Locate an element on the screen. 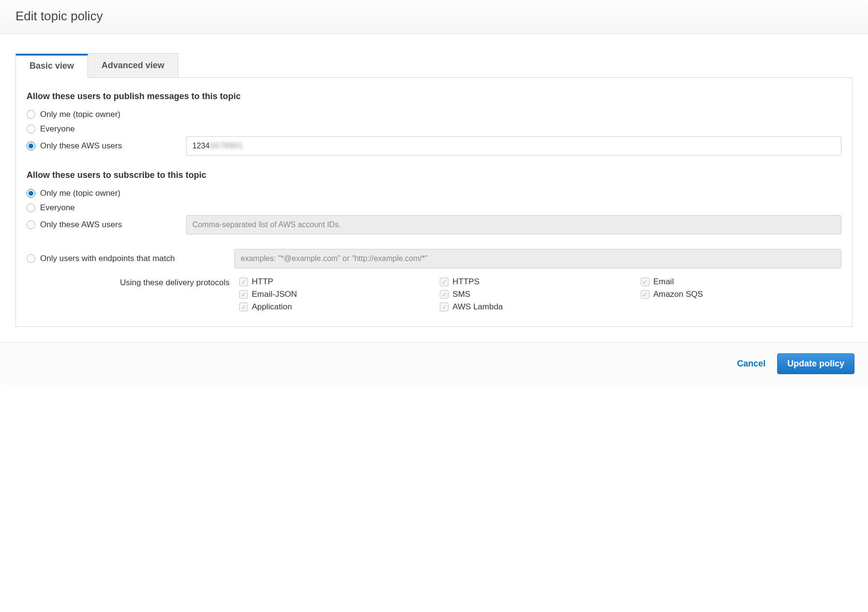 This screenshot has width=868, height=612. subscribe-radio-aws-users is located at coordinates (31, 225).